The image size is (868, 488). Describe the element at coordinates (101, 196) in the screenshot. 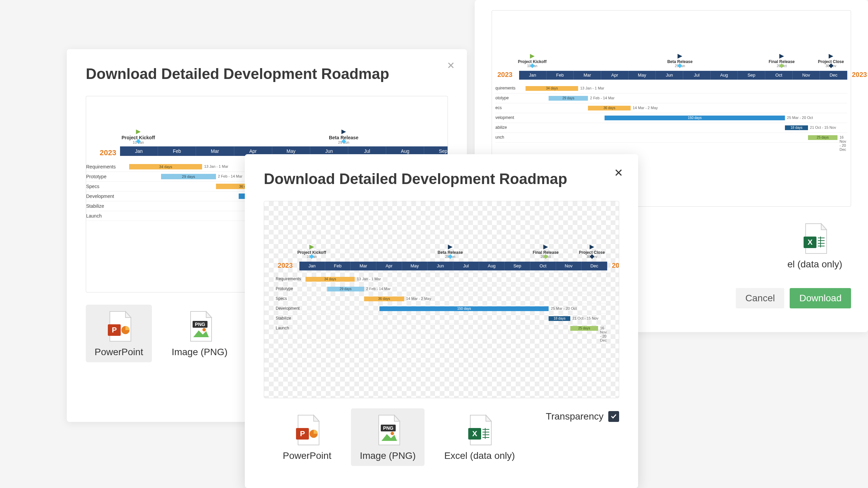

I see `row-label: Development` at that location.